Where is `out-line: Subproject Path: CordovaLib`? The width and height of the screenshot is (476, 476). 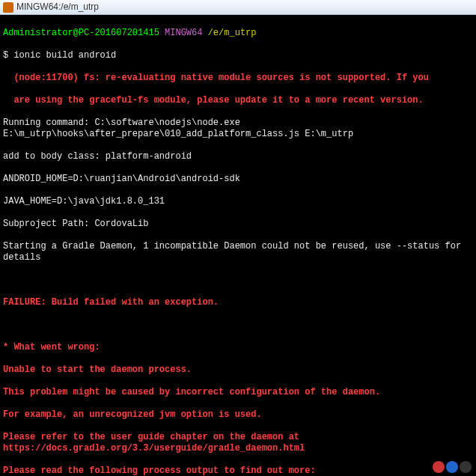 out-line: Subproject Path: CordovaLib is located at coordinates (238, 225).